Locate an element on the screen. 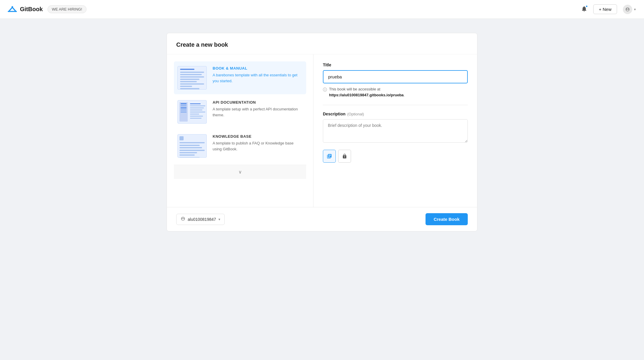 This screenshot has width=644, height=360. template-item-knowledge-base: KNOWLEDGE BASE A template to publish a F… is located at coordinates (240, 146).